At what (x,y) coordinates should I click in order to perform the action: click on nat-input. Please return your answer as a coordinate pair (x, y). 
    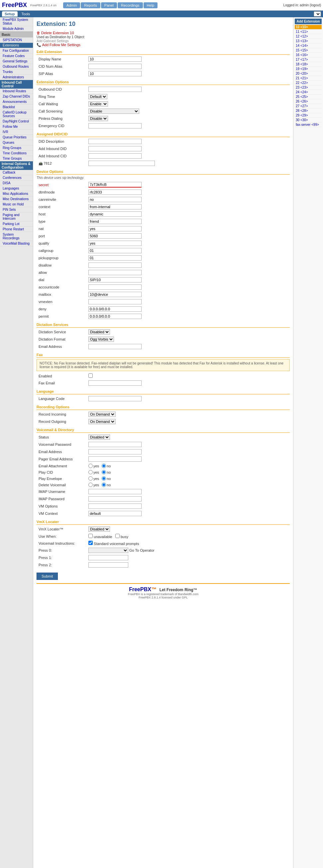
    Looking at the image, I should click on (115, 229).